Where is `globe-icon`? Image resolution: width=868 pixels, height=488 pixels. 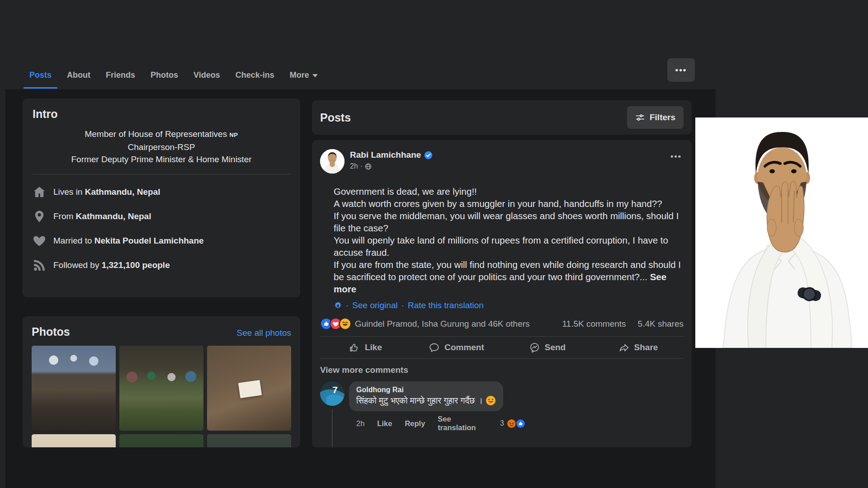 globe-icon is located at coordinates (368, 166).